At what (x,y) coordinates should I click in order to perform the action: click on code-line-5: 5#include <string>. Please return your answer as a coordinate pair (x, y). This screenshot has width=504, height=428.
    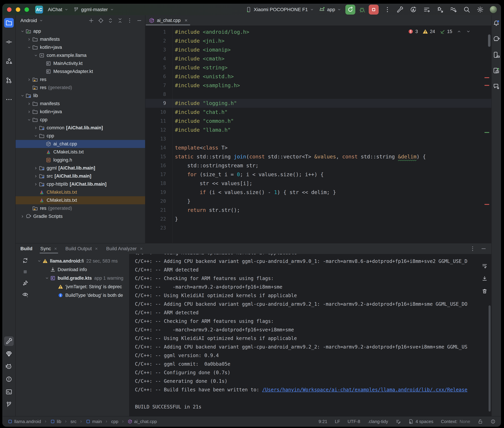
    Looking at the image, I should click on (318, 67).